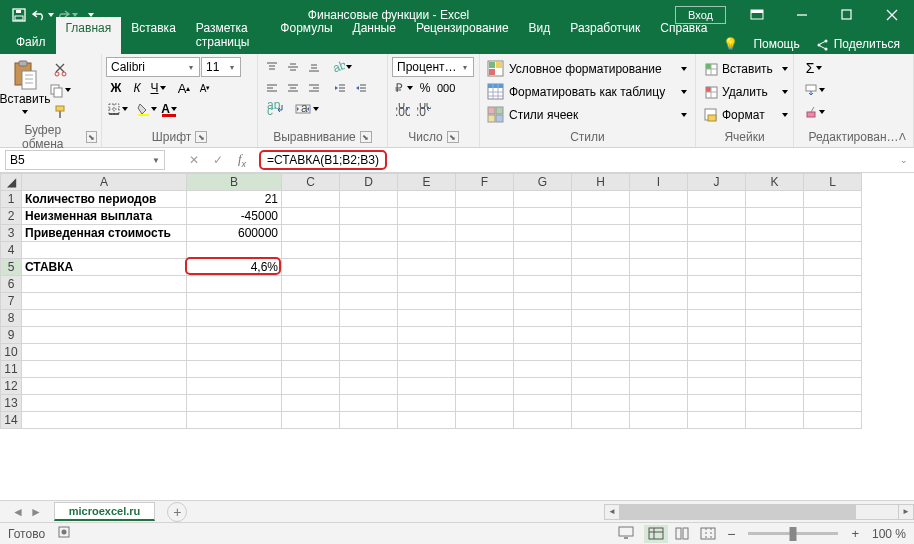  Describe the element at coordinates (158, 88) in the screenshot. I see `underline-button: Ч` at that location.